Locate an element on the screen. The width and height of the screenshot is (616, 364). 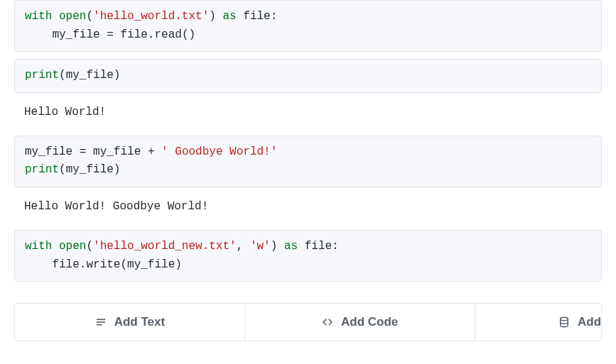
code-cell: with open('hello_world_new.txt', 'w') as… is located at coordinates (308, 255).